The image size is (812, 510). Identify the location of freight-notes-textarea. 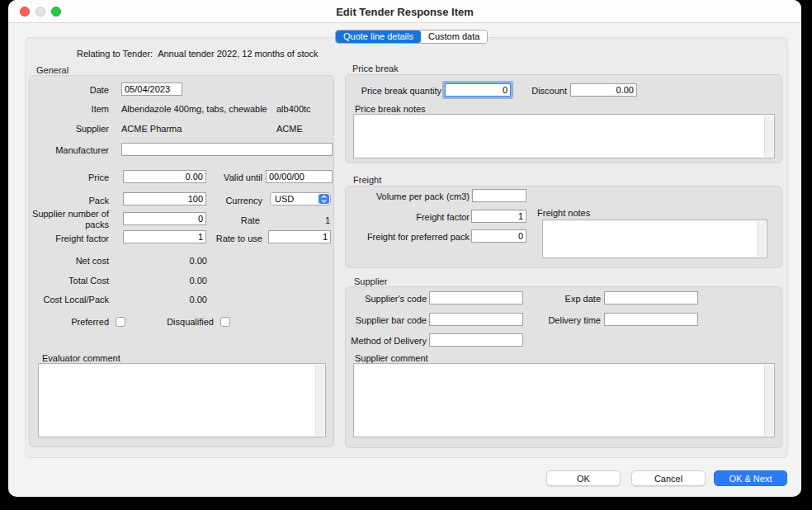
(655, 239).